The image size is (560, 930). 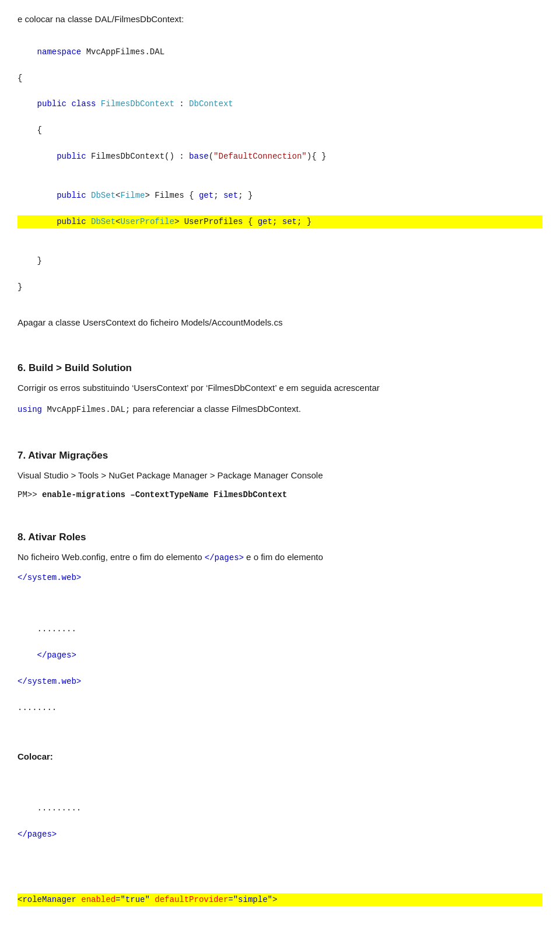 I want to click on brace-open: {, so click(x=20, y=78).